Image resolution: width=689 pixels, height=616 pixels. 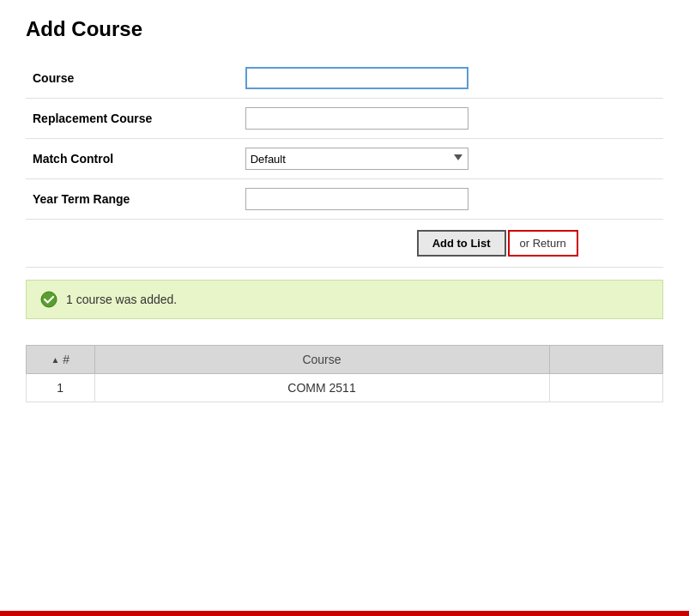 I want to click on replacement-course-row: Replacement Course, so click(x=345, y=118).